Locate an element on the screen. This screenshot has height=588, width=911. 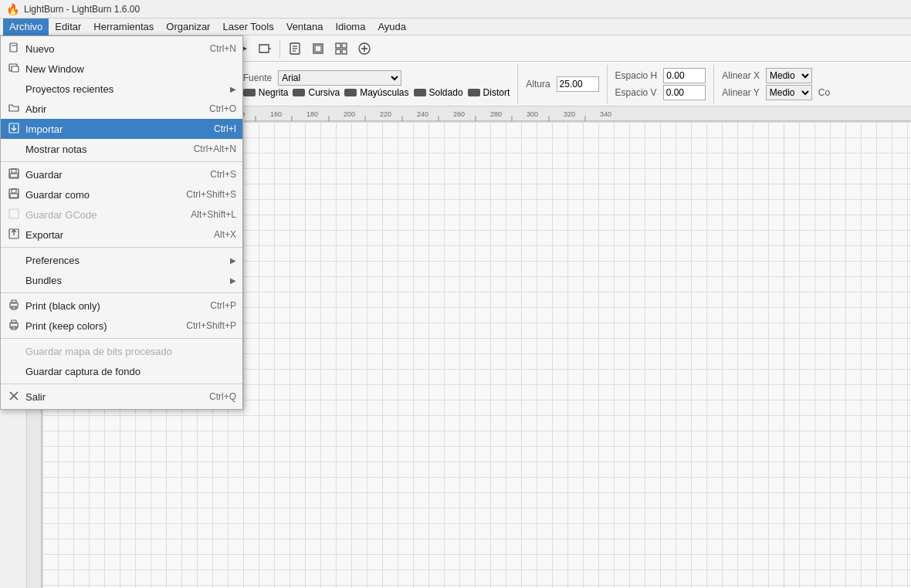
menu-archivo: Archivo is located at coordinates (26, 27).